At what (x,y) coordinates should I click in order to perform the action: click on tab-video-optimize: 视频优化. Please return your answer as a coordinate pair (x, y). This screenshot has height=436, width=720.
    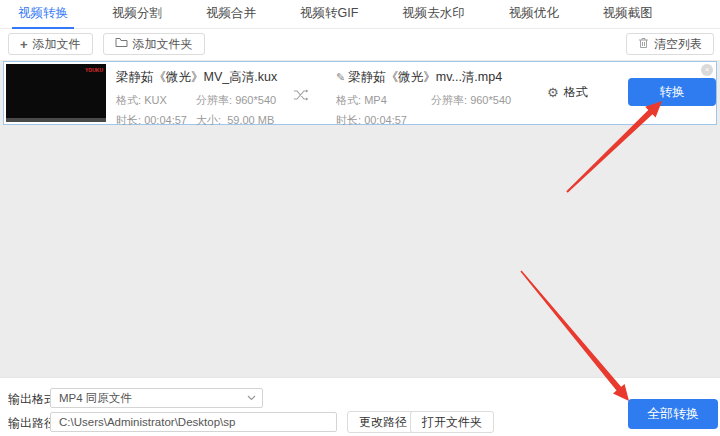
    Looking at the image, I should click on (534, 14).